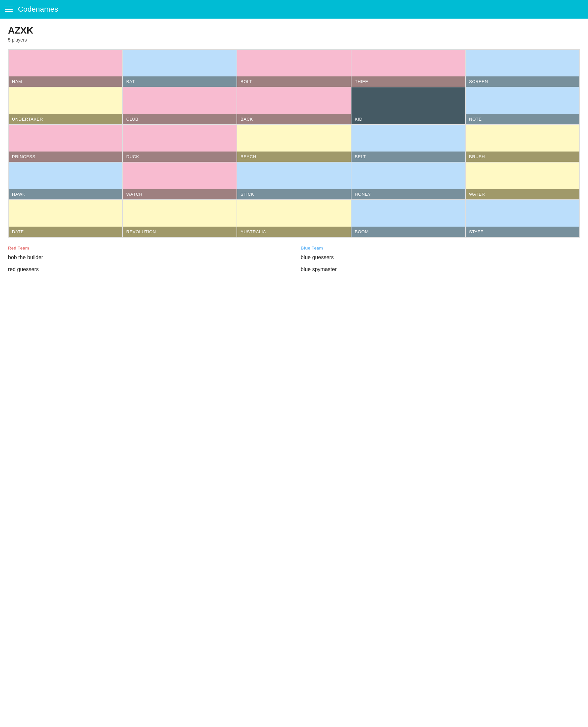 Image resolution: width=588 pixels, height=727 pixels. What do you see at coordinates (148, 270) in the screenshot?
I see `red-player: red guessers` at bounding box center [148, 270].